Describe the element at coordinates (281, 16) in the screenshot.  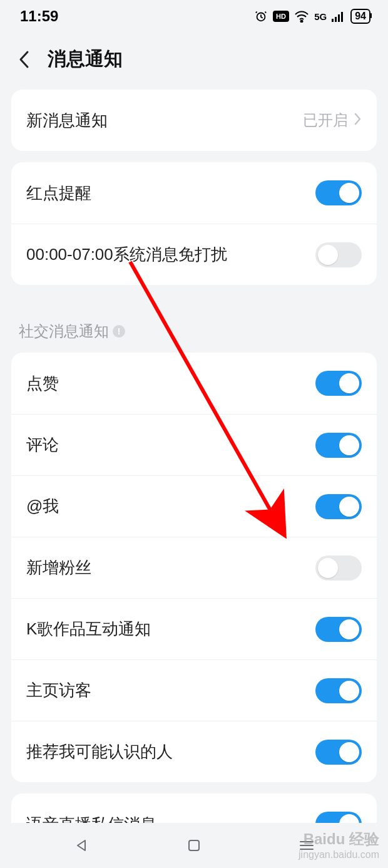
I see `hd-icon: HD` at that location.